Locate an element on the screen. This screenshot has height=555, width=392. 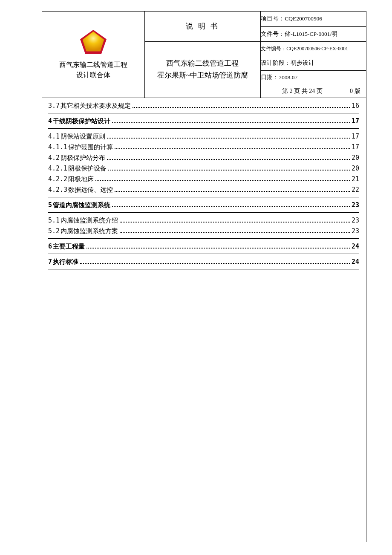
toc-row: 4.2.3 数据远传、远控22 is located at coordinates (204, 190).